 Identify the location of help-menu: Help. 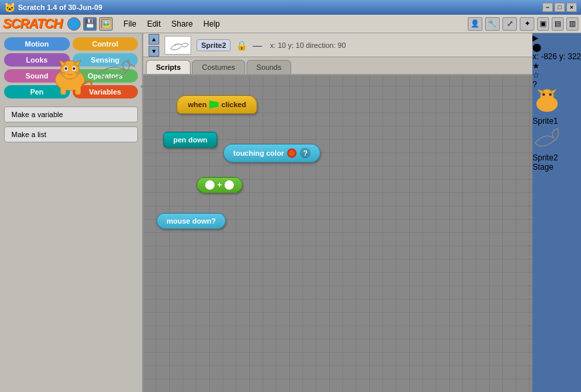
(212, 24).